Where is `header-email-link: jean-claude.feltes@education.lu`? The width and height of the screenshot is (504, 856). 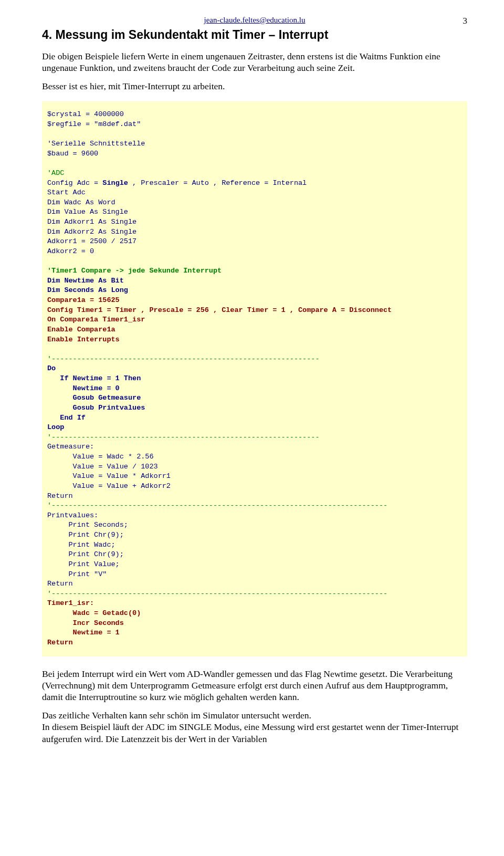 header-email-link: jean-claude.feltes@education.lu is located at coordinates (255, 20).